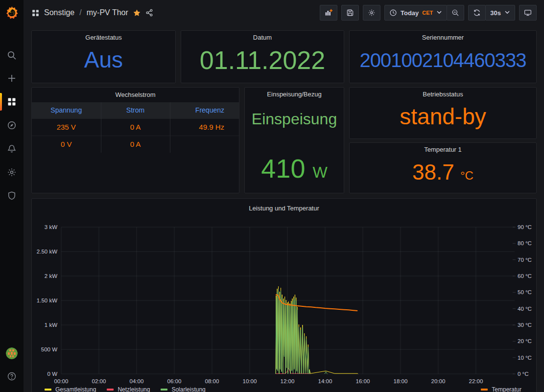 The width and height of the screenshot is (544, 392). What do you see at coordinates (35, 13) in the screenshot?
I see `apps-grid-icon` at bounding box center [35, 13].